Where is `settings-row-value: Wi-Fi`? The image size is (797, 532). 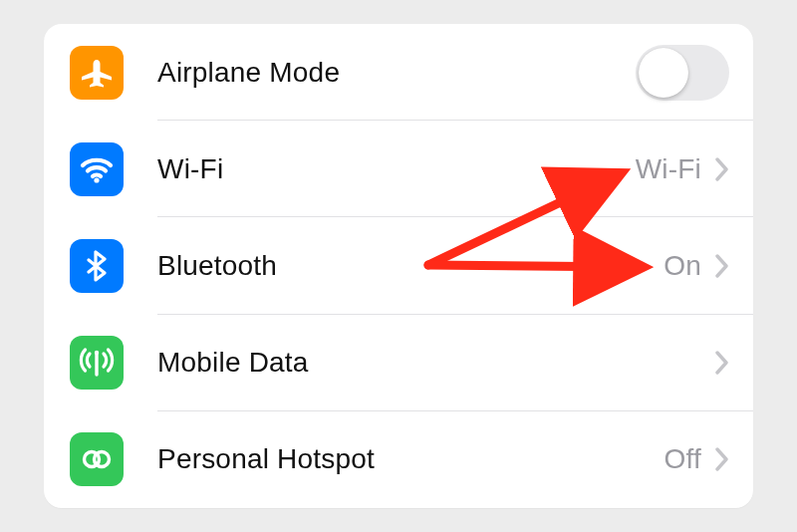 settings-row-value: Wi-Fi is located at coordinates (668, 169).